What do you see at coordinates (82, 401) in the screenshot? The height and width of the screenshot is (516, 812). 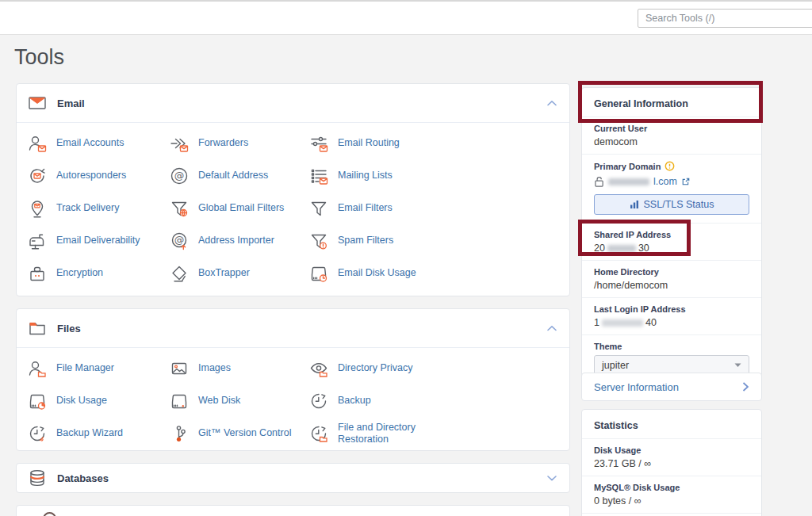 I see `tool-item-label: Disk Usage` at bounding box center [82, 401].